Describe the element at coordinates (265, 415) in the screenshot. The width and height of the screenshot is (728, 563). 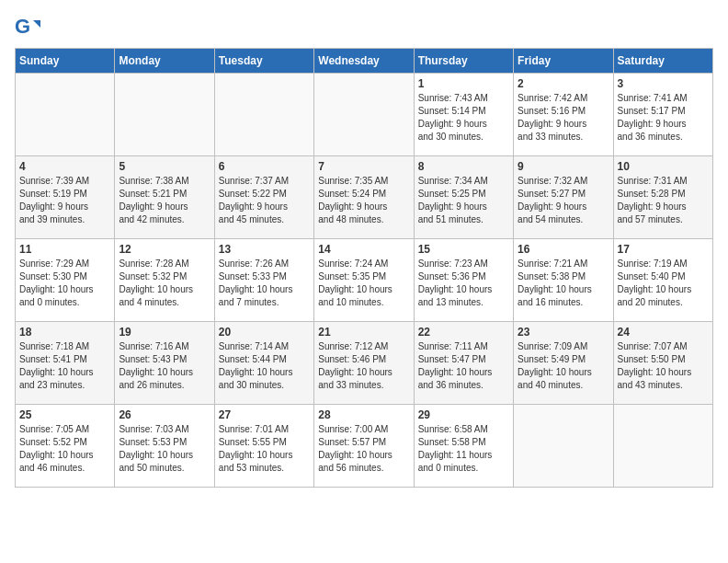
I see `day-number: 27` at that location.